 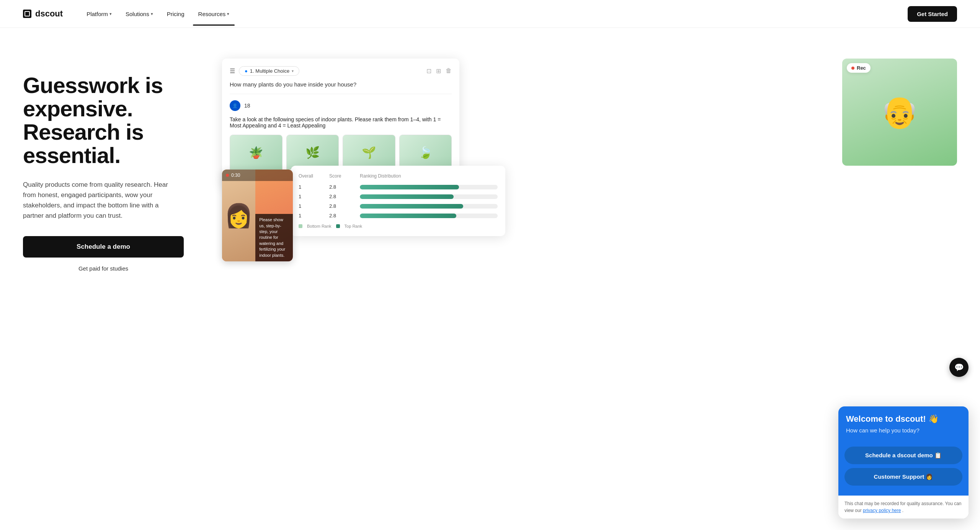 I want to click on chat-toggle-icon: 💬, so click(x=959, y=367).